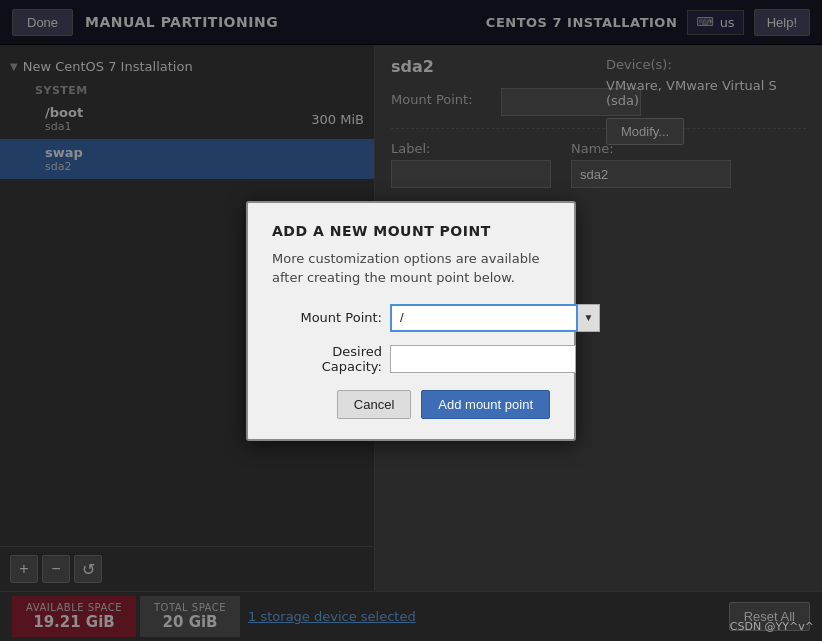 The height and width of the screenshot is (641, 822). I want to click on modal-mount-point-input, so click(484, 318).